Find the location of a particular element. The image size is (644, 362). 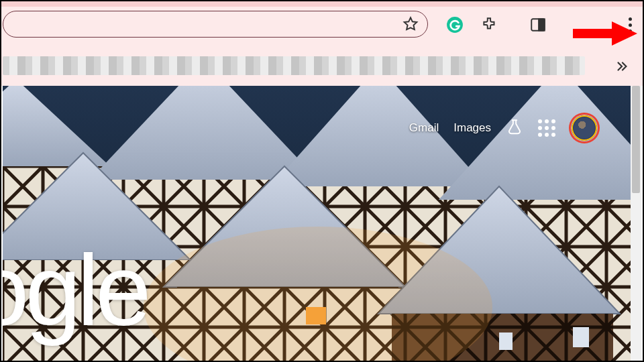

extensions-icon is located at coordinates (490, 25).